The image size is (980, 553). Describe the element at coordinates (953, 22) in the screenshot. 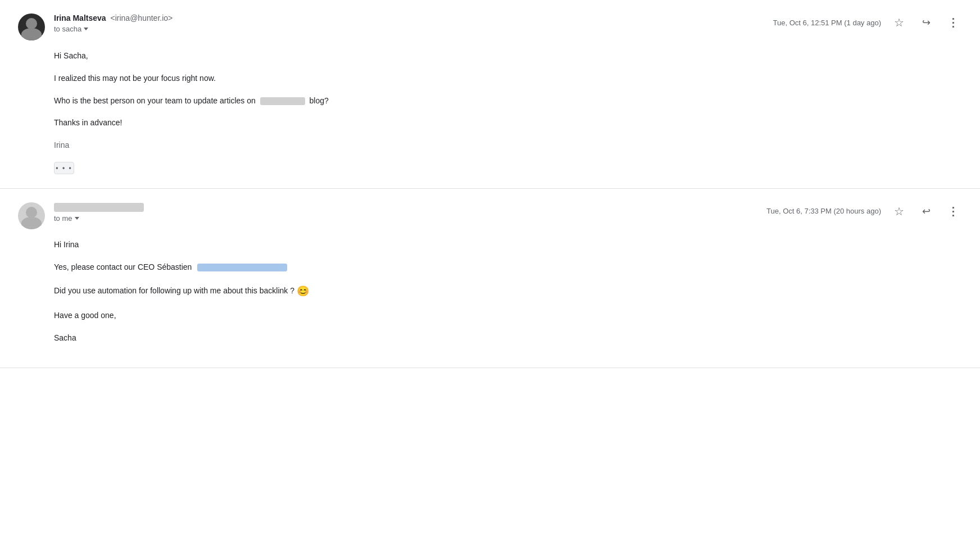

I see `more-button-1: ⋮` at that location.